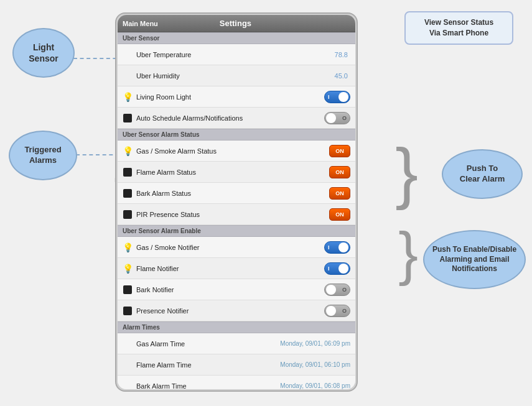 This screenshot has height=406, width=532. Describe the element at coordinates (128, 385) in the screenshot. I see `bark-alarm-time-icon` at that location.